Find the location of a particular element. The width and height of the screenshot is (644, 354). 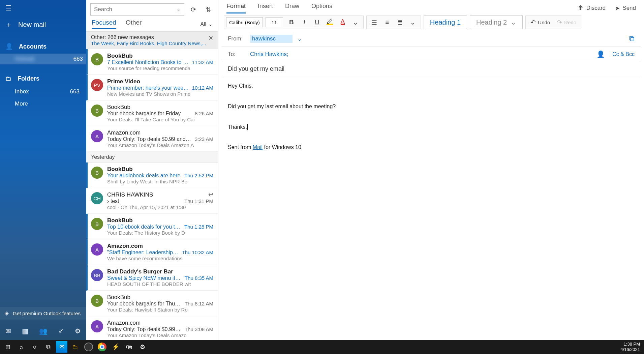

to-row: To: Chris Hawkins; 👤 Cc & Bcc is located at coordinates (431, 55).